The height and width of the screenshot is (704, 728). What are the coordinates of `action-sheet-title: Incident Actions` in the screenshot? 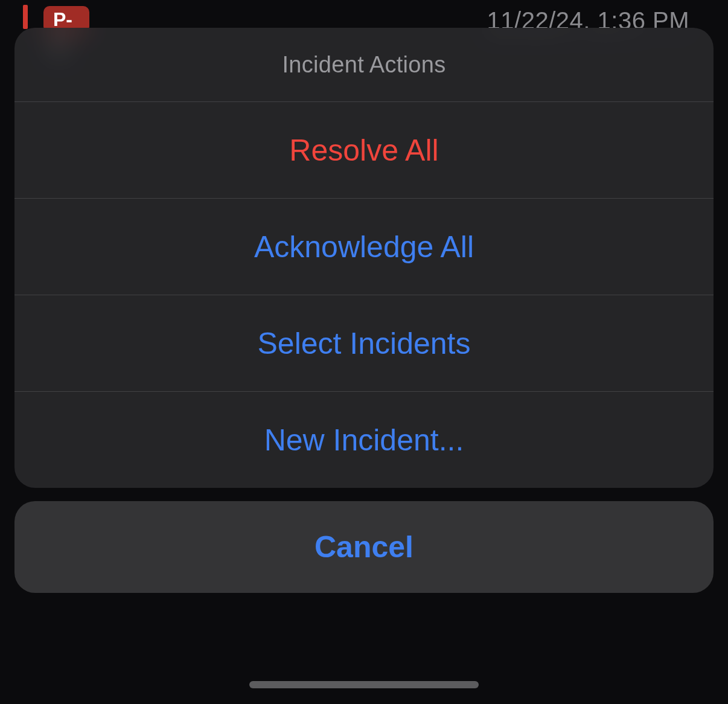 It's located at (364, 65).